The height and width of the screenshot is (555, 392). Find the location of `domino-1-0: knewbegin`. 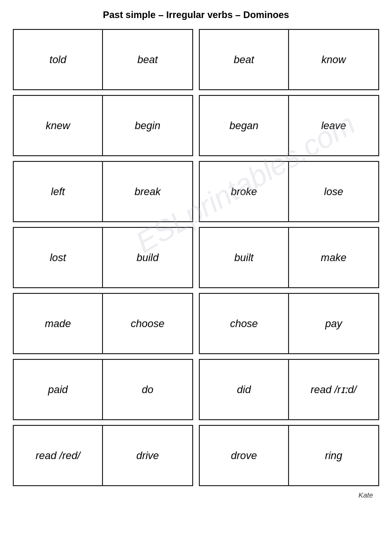

domino-1-0: knewbegin is located at coordinates (103, 125).